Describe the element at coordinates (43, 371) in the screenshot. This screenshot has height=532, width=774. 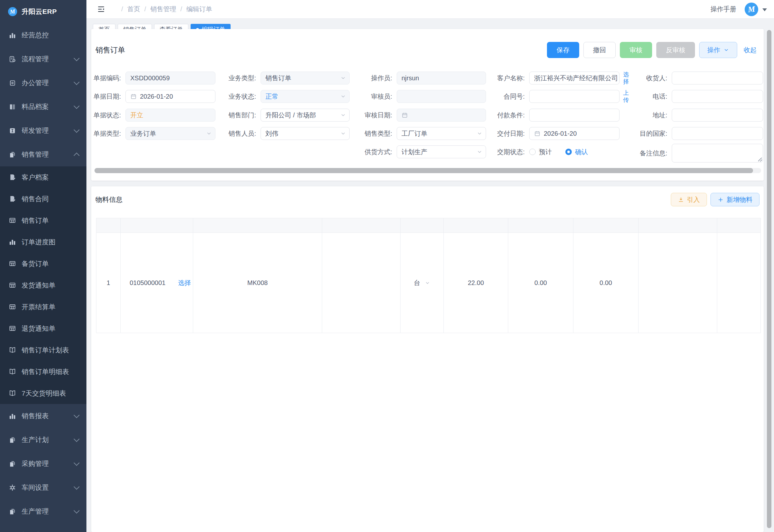
I see `sidebar-item-15: 销售订单明细表` at that location.